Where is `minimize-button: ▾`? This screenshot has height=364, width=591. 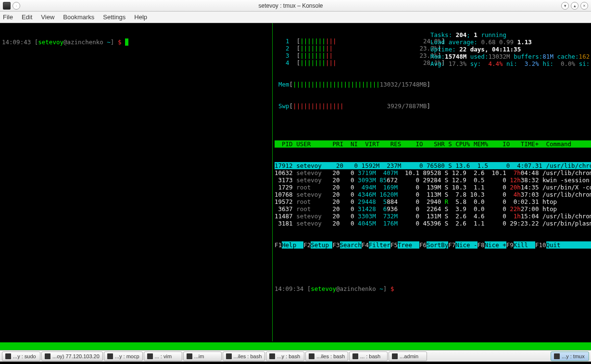
minimize-button: ▾ is located at coordinates (565, 6).